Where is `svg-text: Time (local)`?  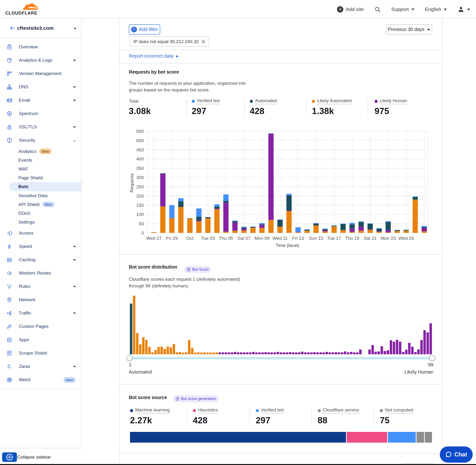
svg-text: Time (local) is located at coordinates (288, 245).